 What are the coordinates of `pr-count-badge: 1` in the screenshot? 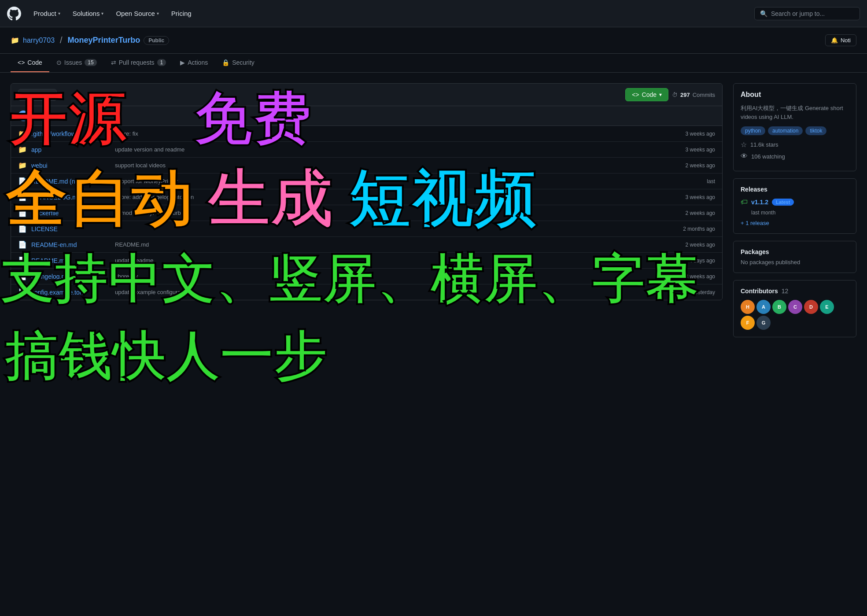 It's located at (162, 63).